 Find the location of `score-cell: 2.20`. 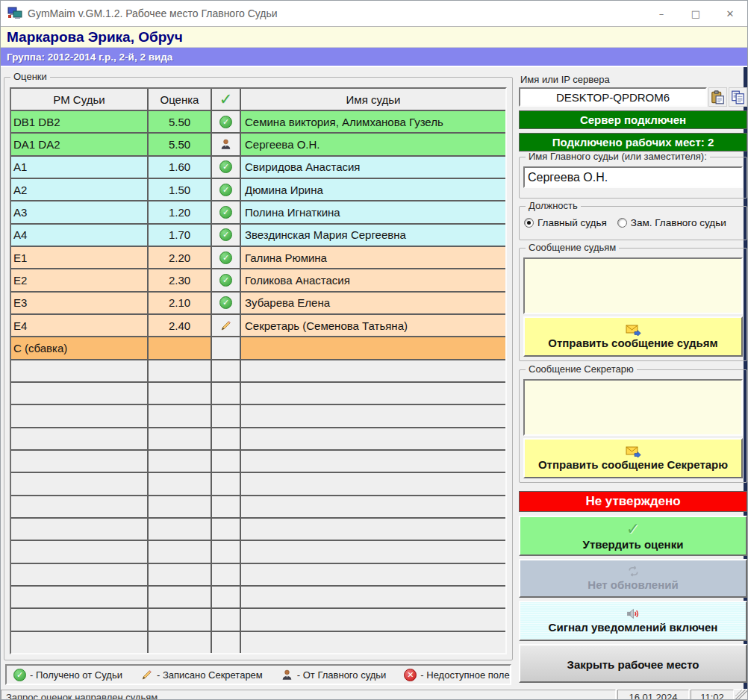

score-cell: 2.20 is located at coordinates (181, 257).